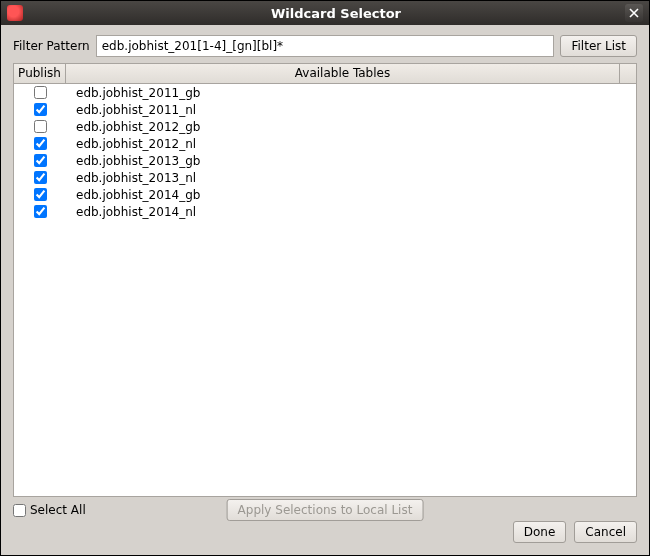 This screenshot has height=556, width=650. I want to click on table-row: edb.jobhist_2013_gb, so click(325, 160).